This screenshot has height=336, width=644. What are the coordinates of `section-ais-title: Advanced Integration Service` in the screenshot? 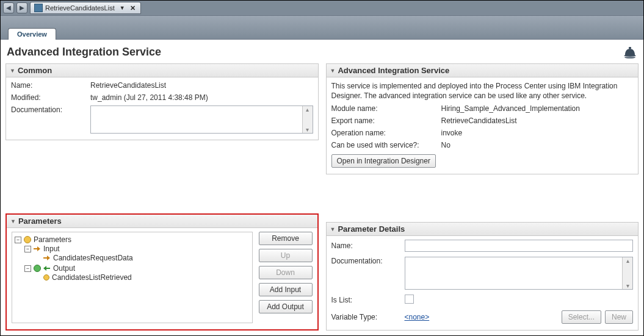 It's located at (393, 71).